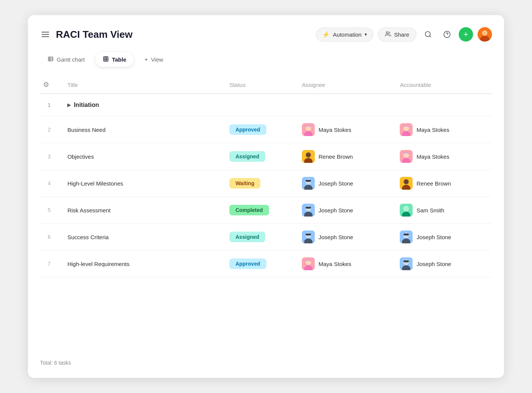 The image size is (532, 393). What do you see at coordinates (447, 34) in the screenshot?
I see `help-button` at bounding box center [447, 34].